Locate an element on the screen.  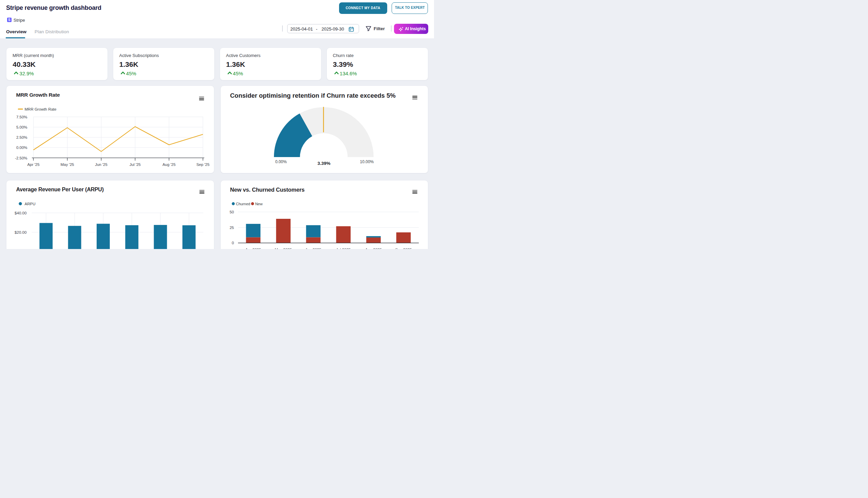
svg-text: 25 is located at coordinates (232, 227).